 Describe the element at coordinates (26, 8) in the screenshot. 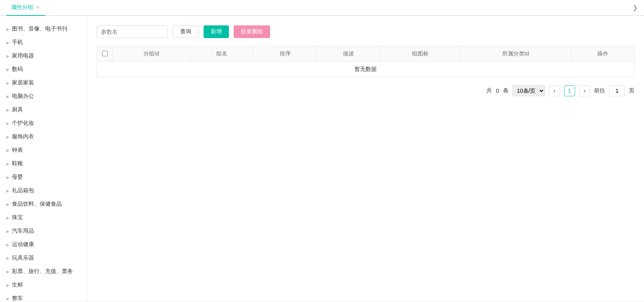

I see `tab-item-attr-group: 属性分组 ×` at that location.